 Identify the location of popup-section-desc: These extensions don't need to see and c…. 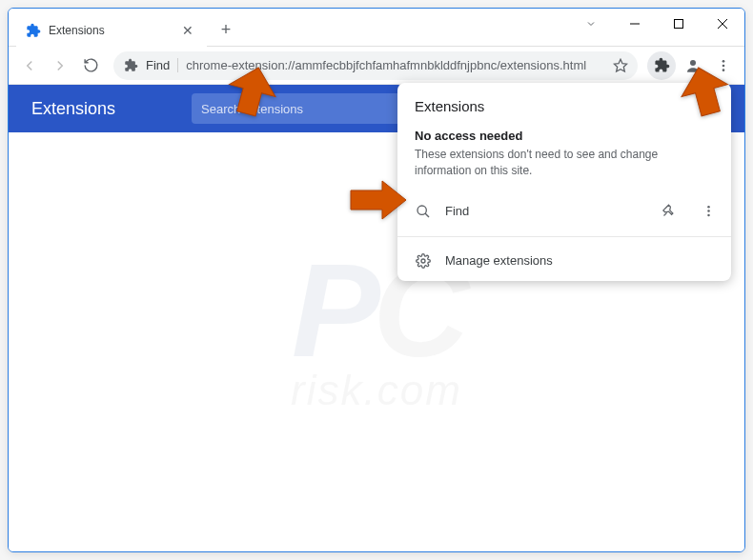
(564, 163).